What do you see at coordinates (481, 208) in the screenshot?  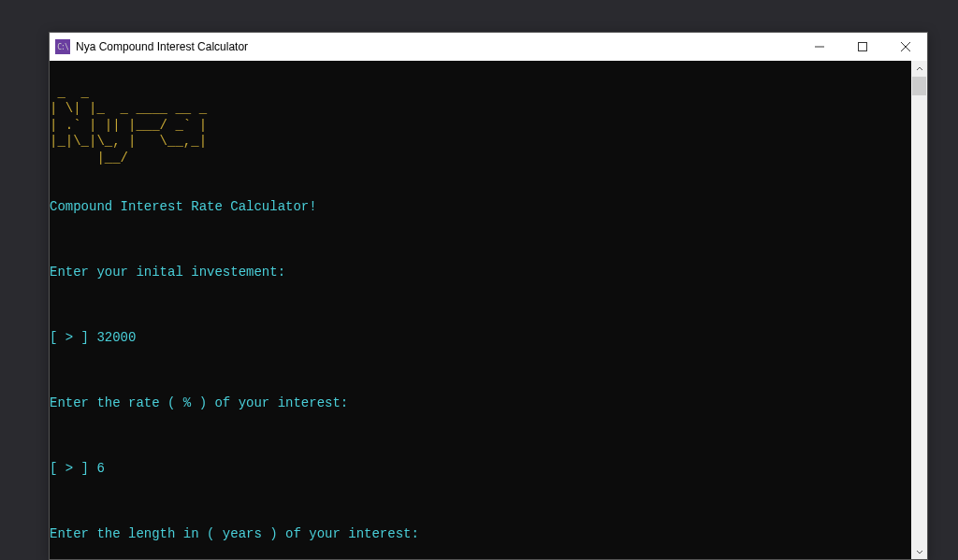 I see `heading-line: Compound Interest Rate Calculator!` at bounding box center [481, 208].